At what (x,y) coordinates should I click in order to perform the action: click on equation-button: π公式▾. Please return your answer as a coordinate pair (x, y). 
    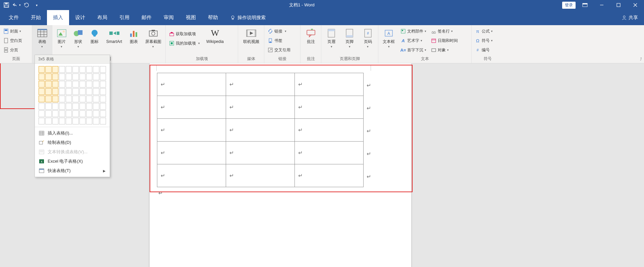
    Looking at the image, I should click on (484, 31).